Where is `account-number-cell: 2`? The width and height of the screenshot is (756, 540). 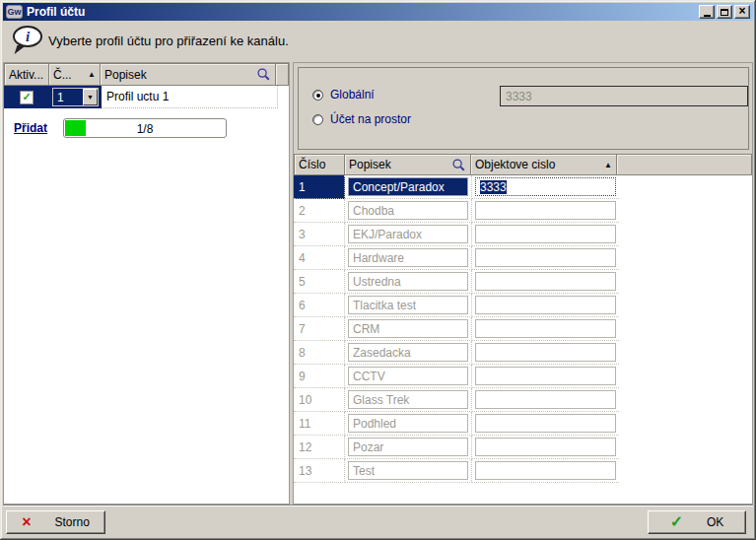
account-number-cell: 2 is located at coordinates (319, 211).